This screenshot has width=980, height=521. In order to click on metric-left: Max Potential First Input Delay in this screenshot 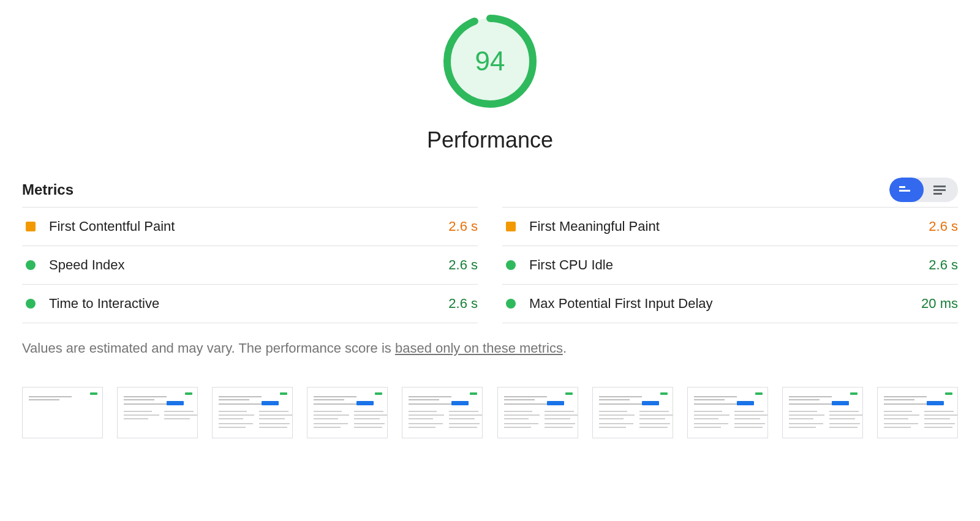, I will do `click(608, 304)`.